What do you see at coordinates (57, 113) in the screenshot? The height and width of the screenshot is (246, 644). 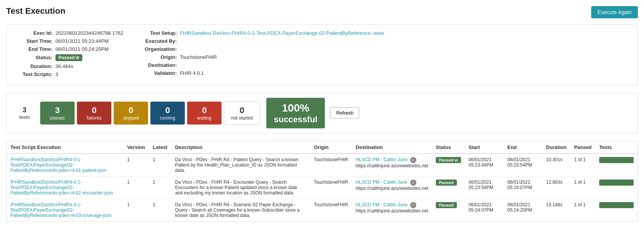 I see `stat-passes: 3 passes` at bounding box center [57, 113].